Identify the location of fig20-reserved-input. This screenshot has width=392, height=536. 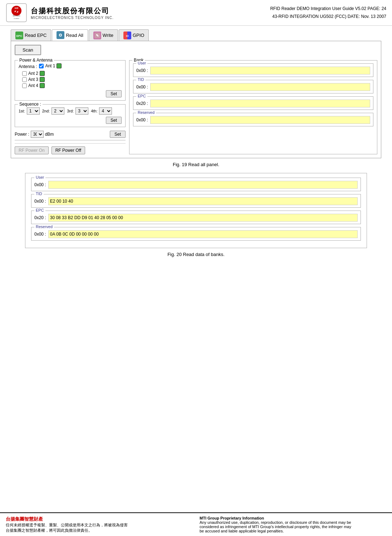
(203, 234).